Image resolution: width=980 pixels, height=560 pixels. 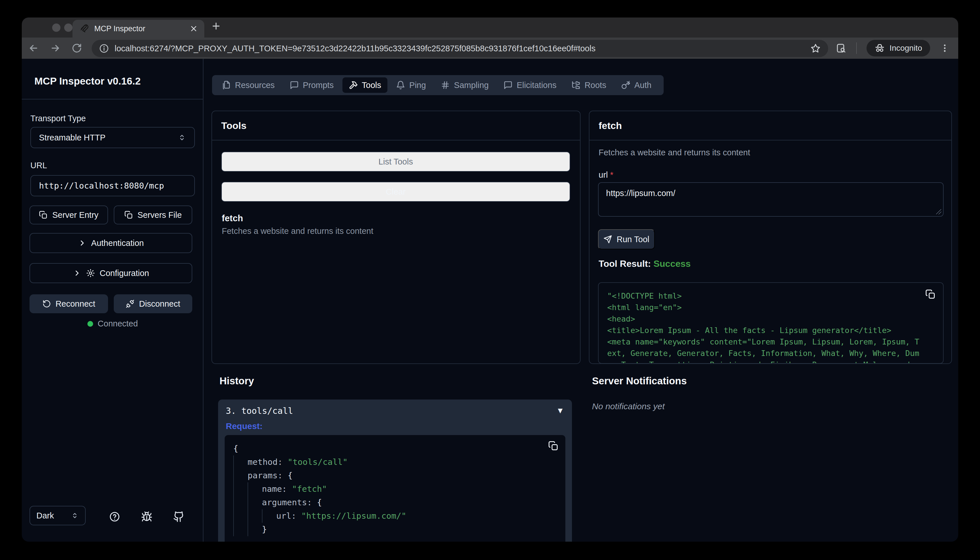 I want to click on bug-icon, so click(x=147, y=517).